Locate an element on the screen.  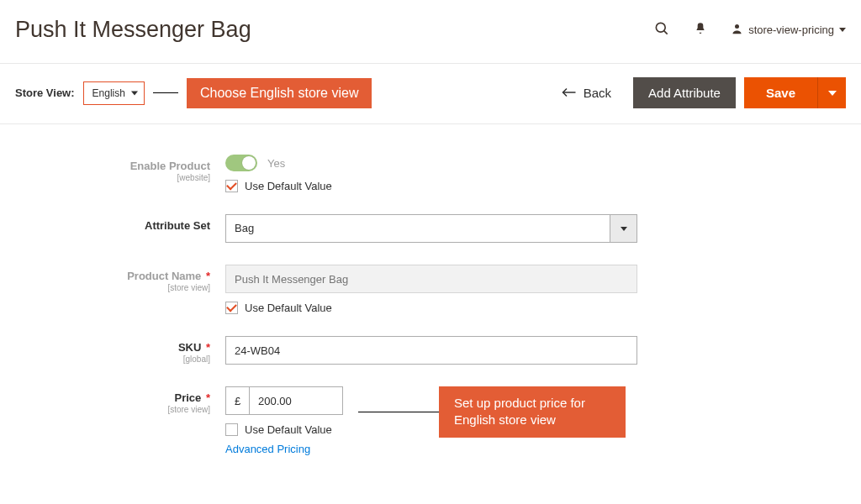
user-menu: store-view-pricing is located at coordinates (789, 30).